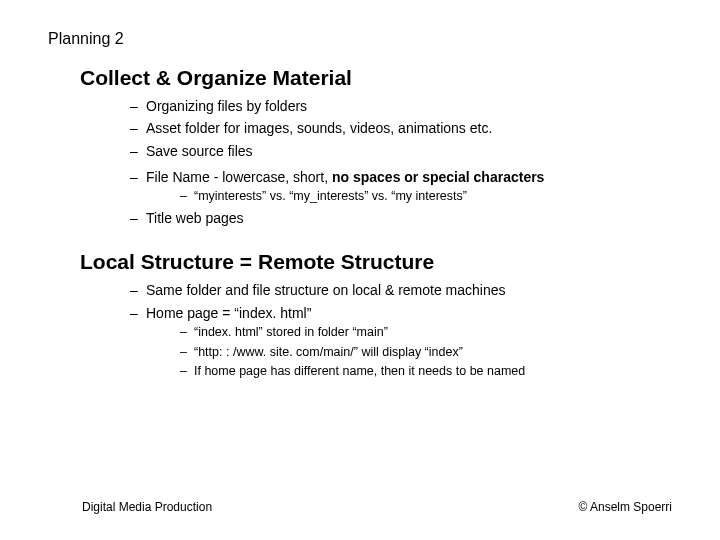 The height and width of the screenshot is (540, 720). Describe the element at coordinates (450, 352) in the screenshot. I see `sub-list-item: “http: : /www. site. com/main/” will dis…` at that location.